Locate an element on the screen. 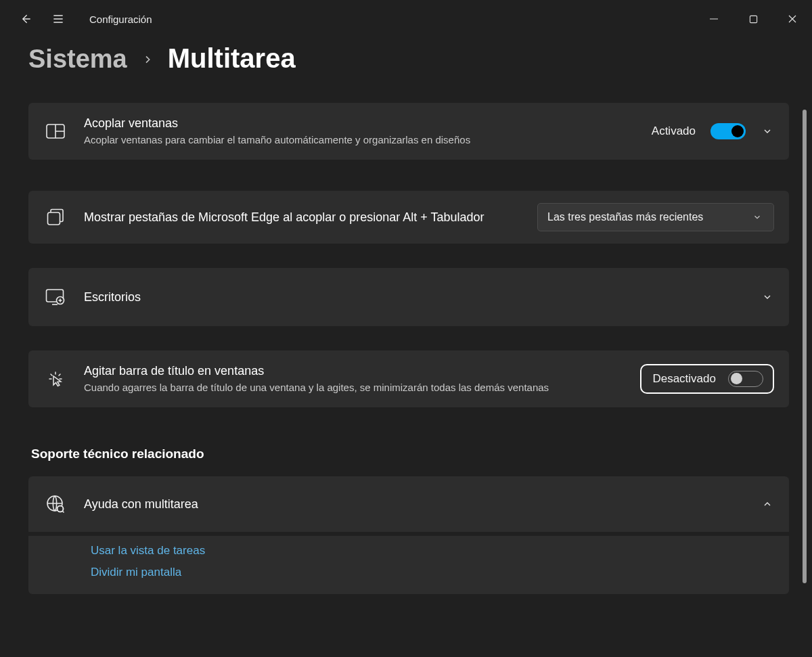 This screenshot has height=657, width=812. setting-title: Acoplar ventanas is located at coordinates (359, 123).